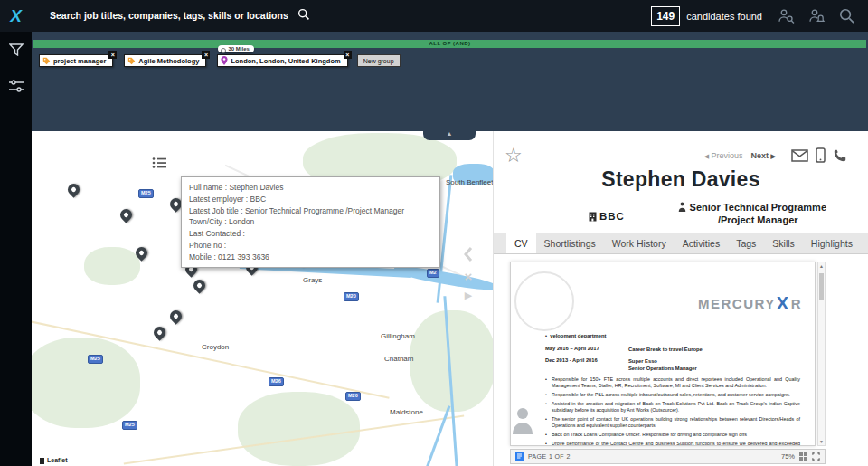  Describe the element at coordinates (379, 61) in the screenshot. I see `new-group-button: New group` at that location.